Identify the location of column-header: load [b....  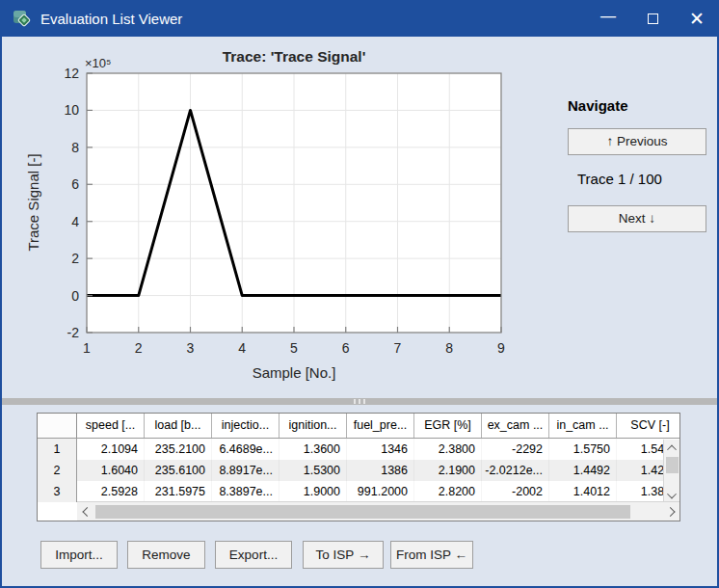
(178, 426).